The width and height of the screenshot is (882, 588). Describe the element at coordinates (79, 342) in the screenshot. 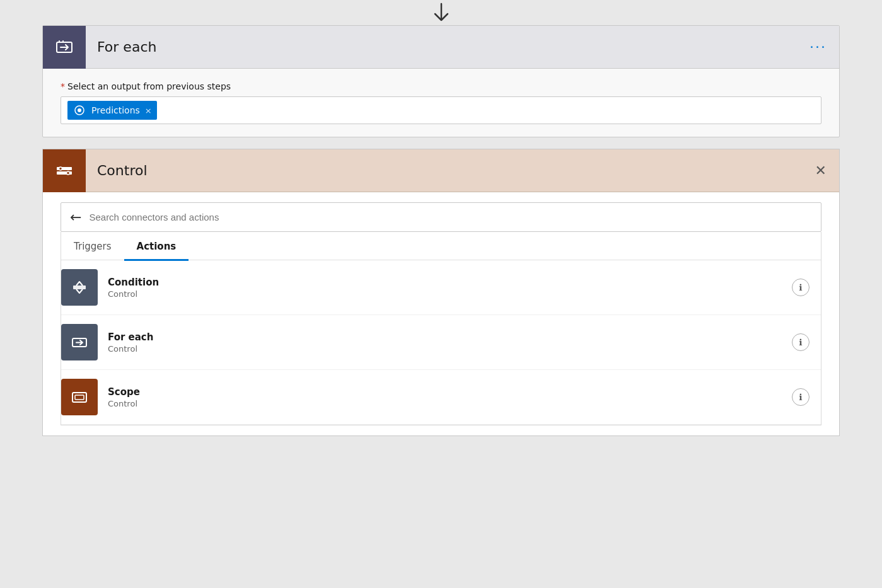

I see `for-each-icon-box-list` at that location.